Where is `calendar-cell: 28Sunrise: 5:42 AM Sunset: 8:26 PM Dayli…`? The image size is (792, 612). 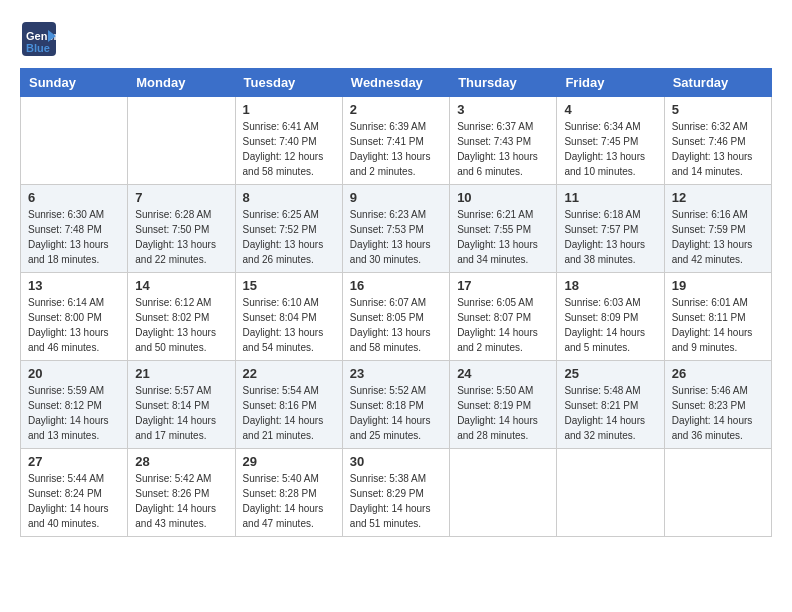
calendar-cell: 28Sunrise: 5:42 AM Sunset: 8:26 PM Dayli… is located at coordinates (182, 493).